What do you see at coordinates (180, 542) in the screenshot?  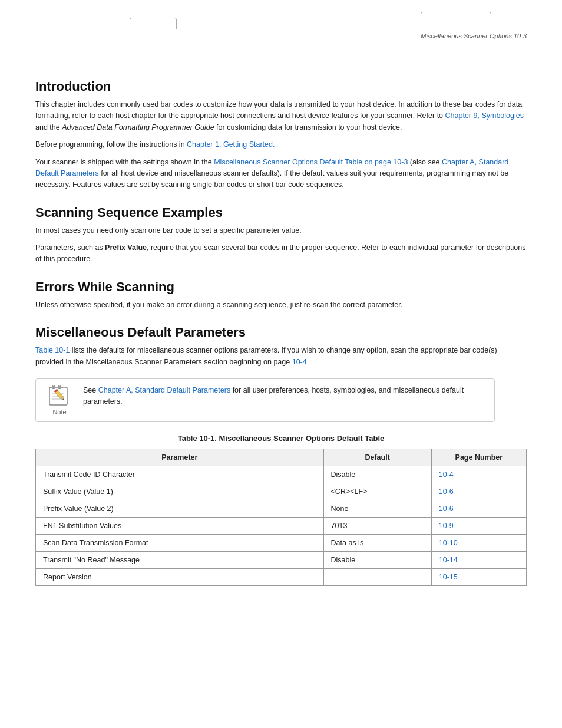 I see `table-cell-param: Scan Data Transmission Format` at bounding box center [180, 542].